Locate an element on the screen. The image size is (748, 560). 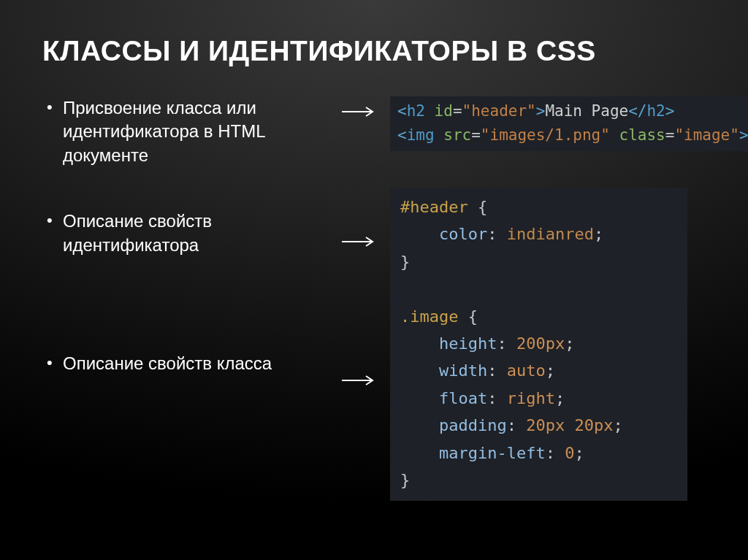
code-token: auto is located at coordinates (526, 371).